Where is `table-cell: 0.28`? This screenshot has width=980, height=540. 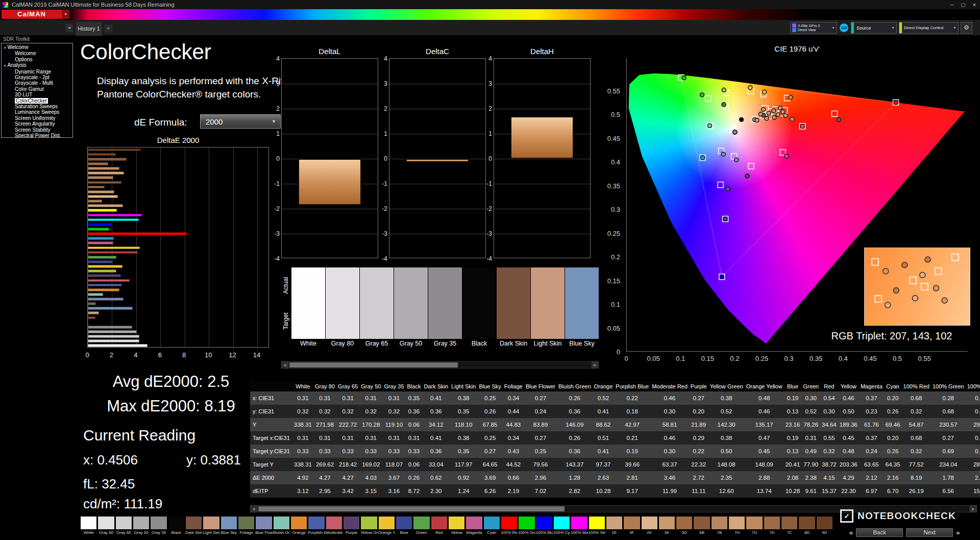
table-cell: 0.28 is located at coordinates (948, 398).